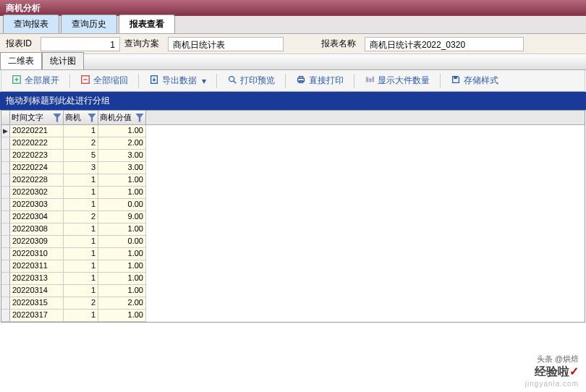  What do you see at coordinates (293, 242) in the screenshot?
I see `table-row: 2022030910.00` at bounding box center [293, 242].